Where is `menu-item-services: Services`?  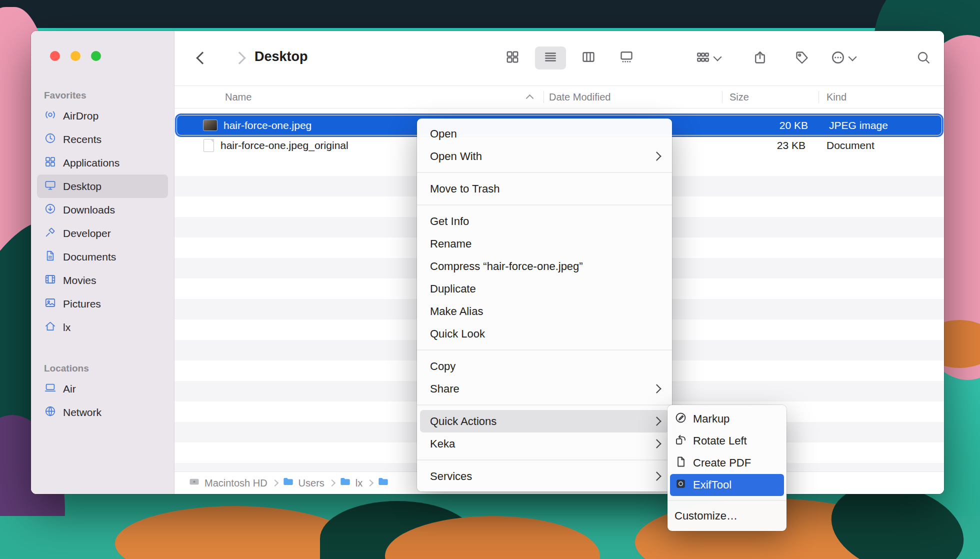
menu-item-services: Services is located at coordinates (544, 476).